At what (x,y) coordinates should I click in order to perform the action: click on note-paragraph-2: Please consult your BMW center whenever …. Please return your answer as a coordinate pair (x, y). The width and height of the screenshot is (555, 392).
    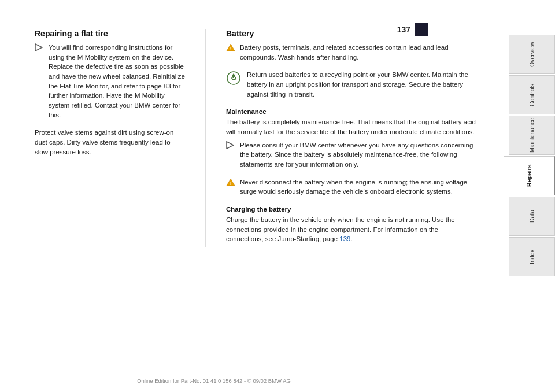
    Looking at the image, I should click on (358, 155).